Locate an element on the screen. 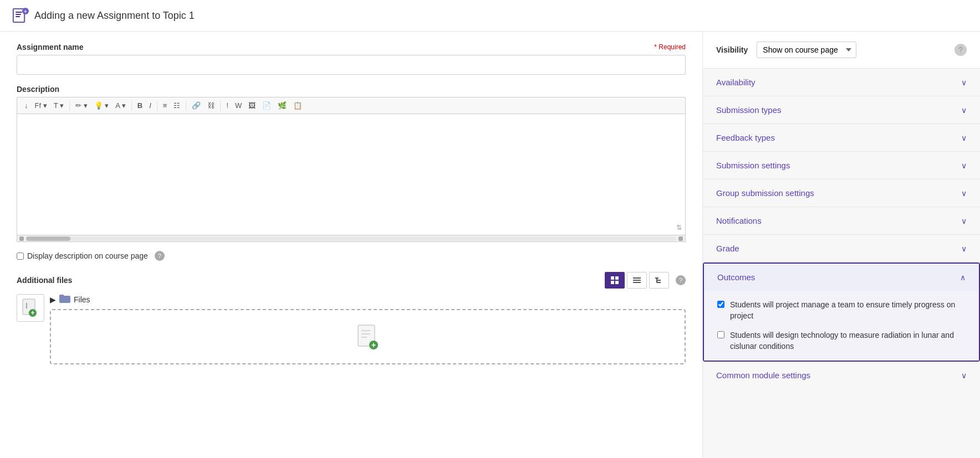 Image resolution: width=980 pixels, height=458 pixels. assignment-name-label: Assignment name is located at coordinates (50, 47).